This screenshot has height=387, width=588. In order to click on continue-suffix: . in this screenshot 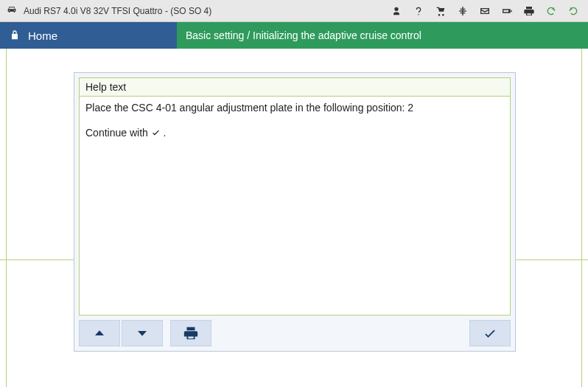, I will do `click(164, 133)`.